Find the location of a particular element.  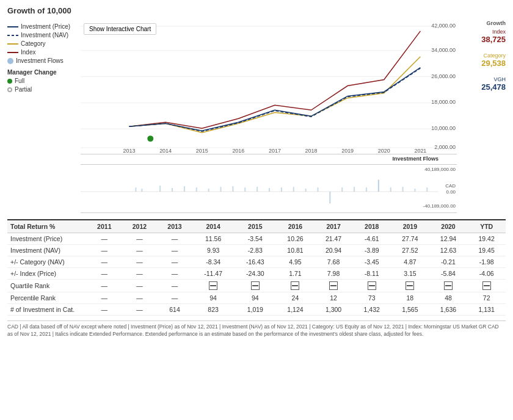

cell: 823 is located at coordinates (214, 310).